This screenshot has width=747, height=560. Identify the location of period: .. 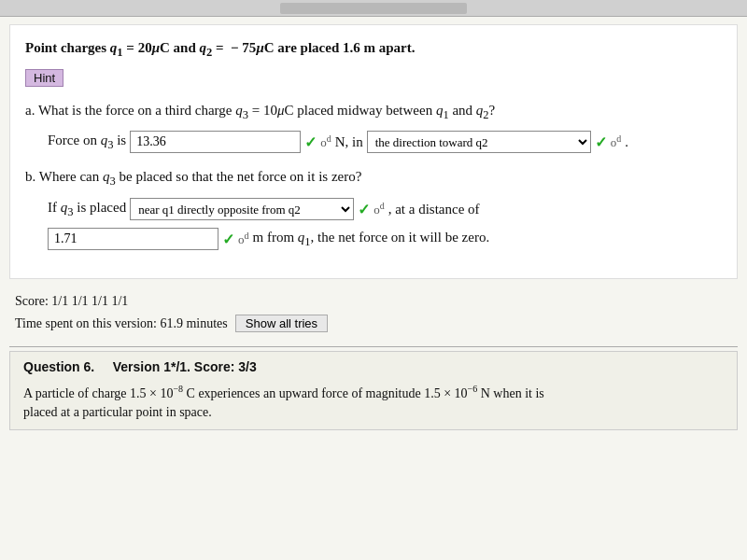
(627, 142).